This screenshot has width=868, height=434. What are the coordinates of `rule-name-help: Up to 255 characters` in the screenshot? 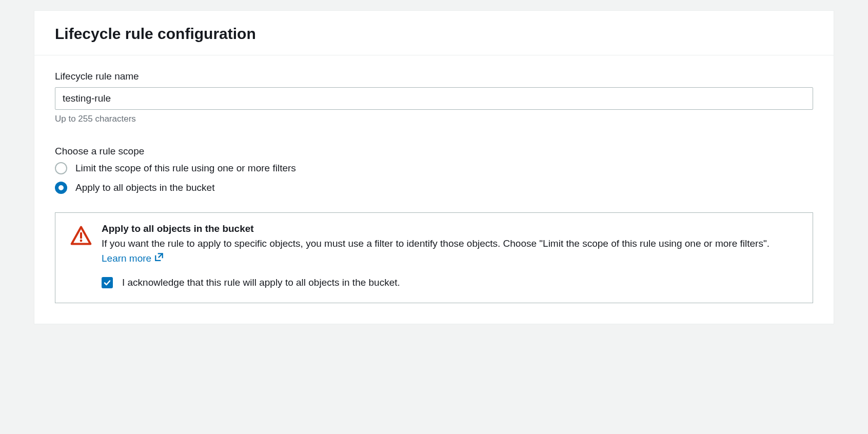 It's located at (434, 119).